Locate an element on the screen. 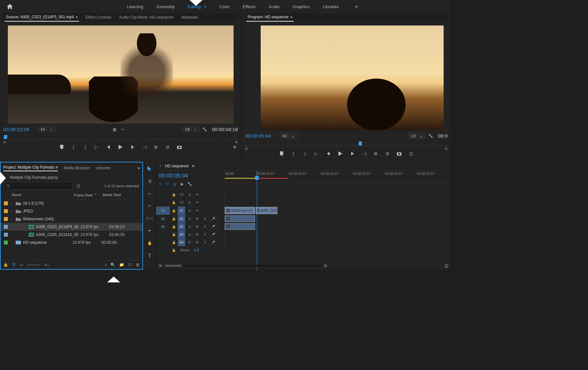 This screenshot has height=370, width=588. source-safe-margins-icon: ▦ is located at coordinates (114, 129).